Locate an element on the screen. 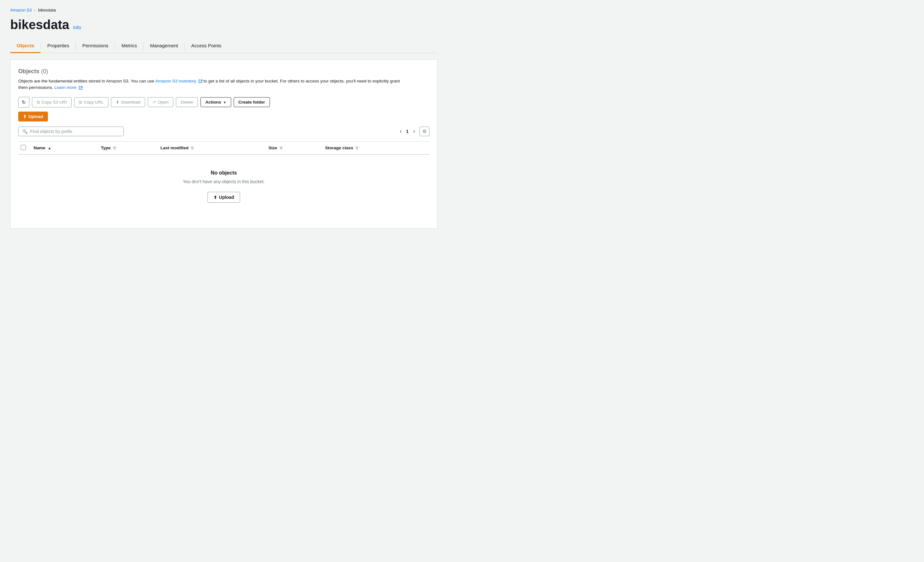  table-header-type: Type ▽ is located at coordinates (127, 148).